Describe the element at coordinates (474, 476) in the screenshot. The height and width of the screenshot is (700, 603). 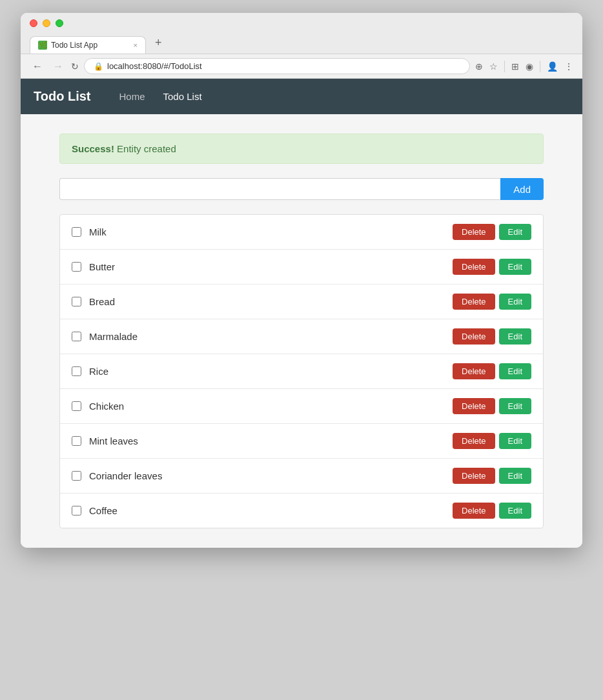
I see `delete-button-7: Delete` at that location.